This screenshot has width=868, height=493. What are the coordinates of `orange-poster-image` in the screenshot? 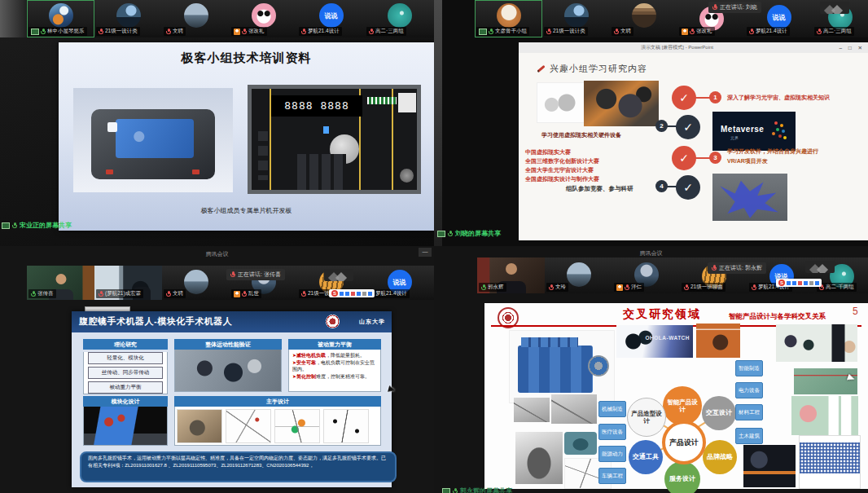 It's located at (718, 341).